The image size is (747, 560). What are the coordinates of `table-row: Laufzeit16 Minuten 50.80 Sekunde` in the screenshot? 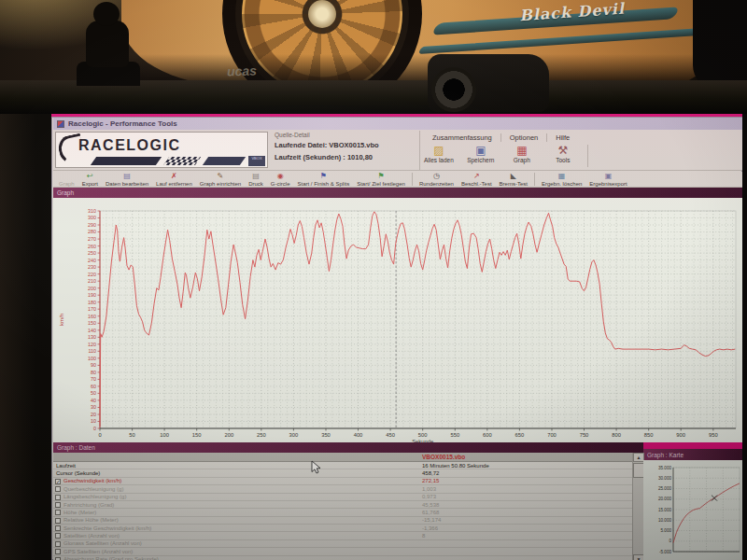 It's located at (343, 466).